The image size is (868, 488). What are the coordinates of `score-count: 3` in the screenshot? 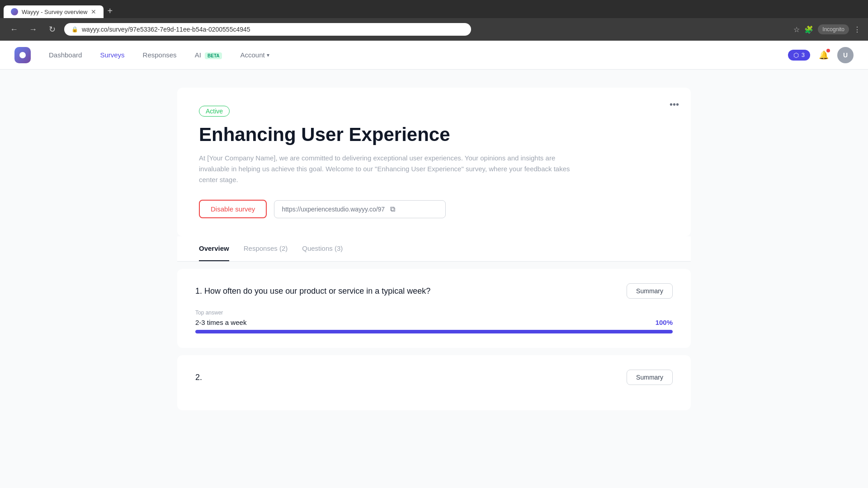 It's located at (803, 55).